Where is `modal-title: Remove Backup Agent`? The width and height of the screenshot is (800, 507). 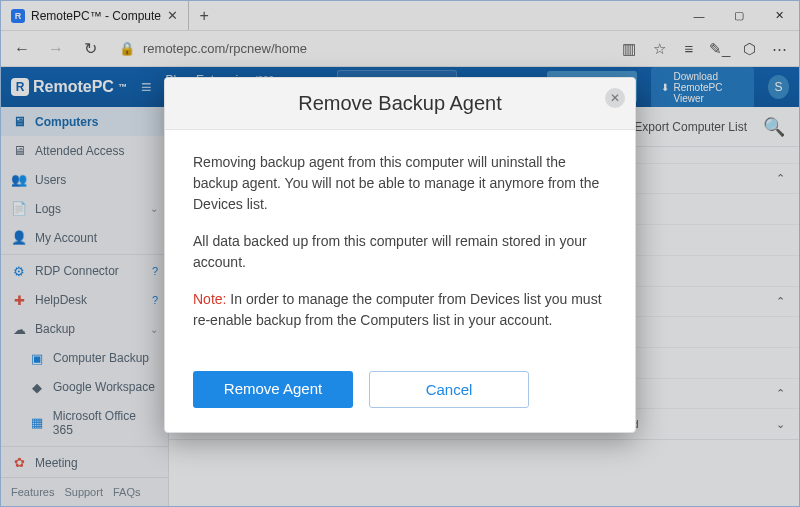 modal-title: Remove Backup Agent is located at coordinates (400, 103).